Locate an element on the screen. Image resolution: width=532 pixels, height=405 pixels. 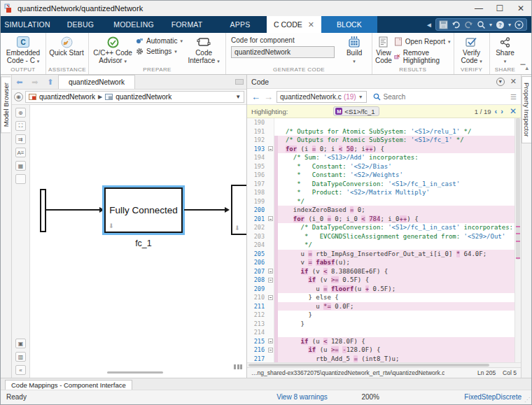
block-badge-icon: ⬇ is located at coordinates (111, 227).